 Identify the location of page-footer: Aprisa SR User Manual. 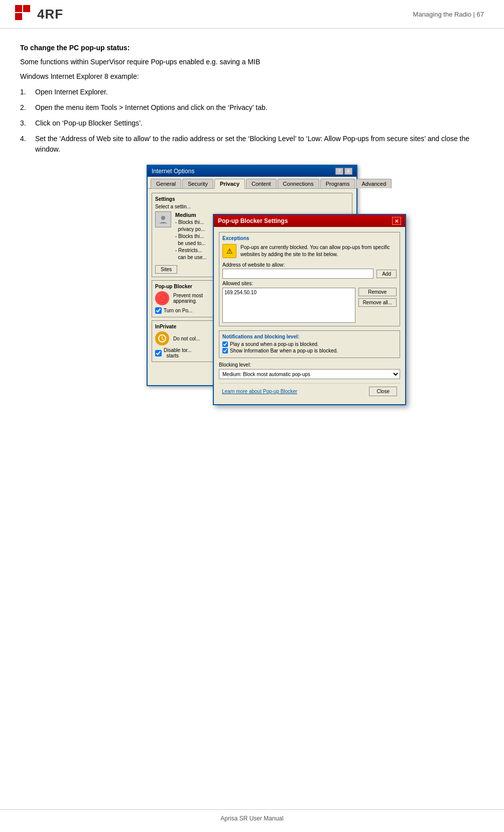
(252, 815).